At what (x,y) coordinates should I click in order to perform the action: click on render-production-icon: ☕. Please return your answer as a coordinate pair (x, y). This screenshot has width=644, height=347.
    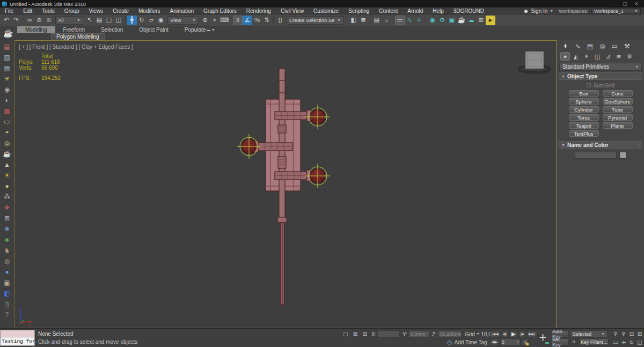
    Looking at the image, I should click on (462, 20).